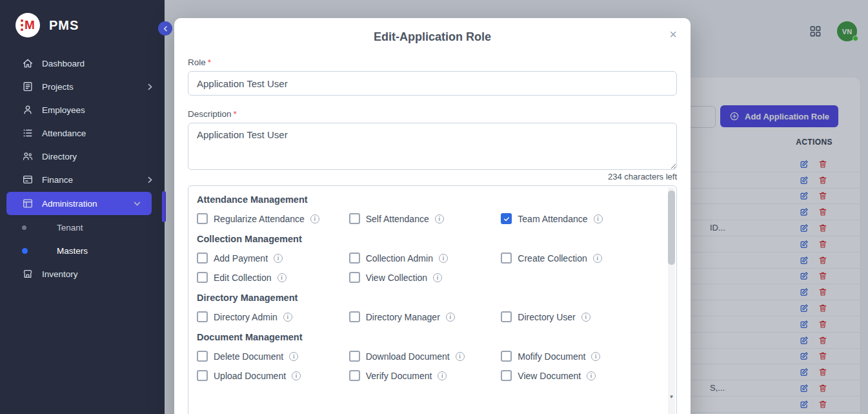 This screenshot has height=414, width=868. I want to click on permission-label: View Document, so click(549, 376).